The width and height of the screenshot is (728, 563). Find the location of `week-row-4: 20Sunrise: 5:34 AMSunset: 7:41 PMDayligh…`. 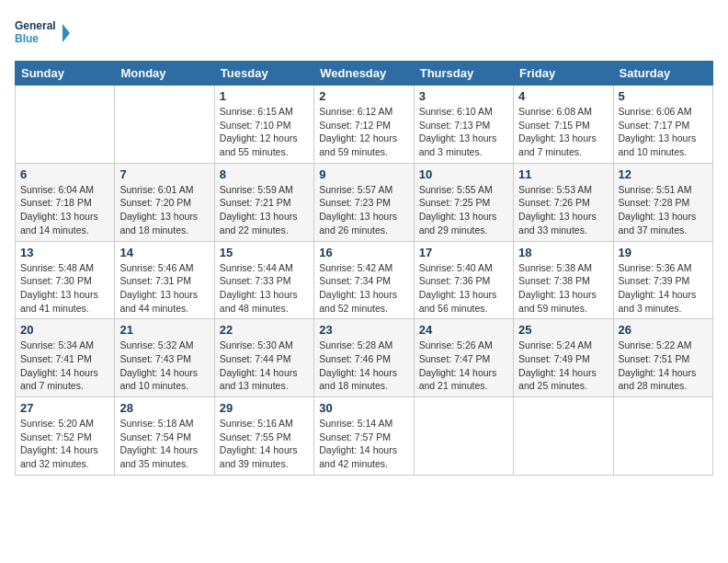

week-row-4: 20Sunrise: 5:34 AMSunset: 7:41 PMDayligh… is located at coordinates (364, 359).